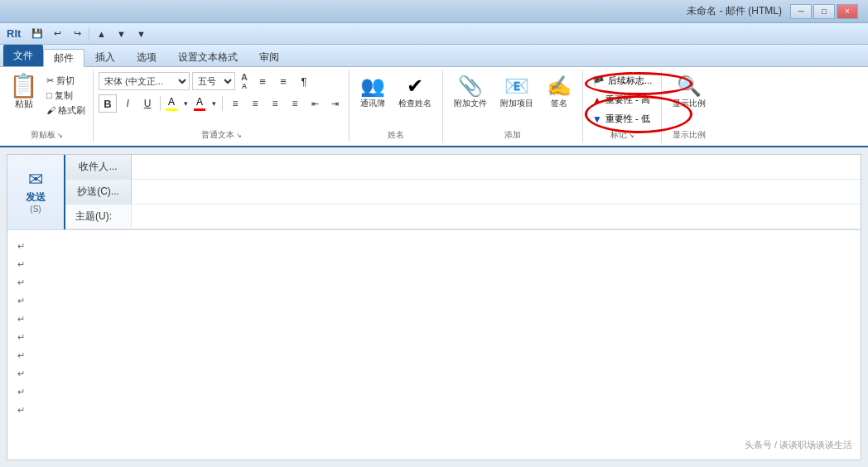 Image resolution: width=868 pixels, height=467 pixels. I want to click on follow-up-button: 🏴 后续标志..., so click(622, 81).